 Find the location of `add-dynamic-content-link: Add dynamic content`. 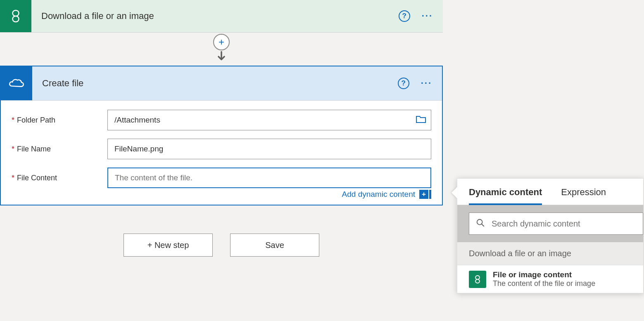

add-dynamic-content-link: Add dynamic content is located at coordinates (378, 194).